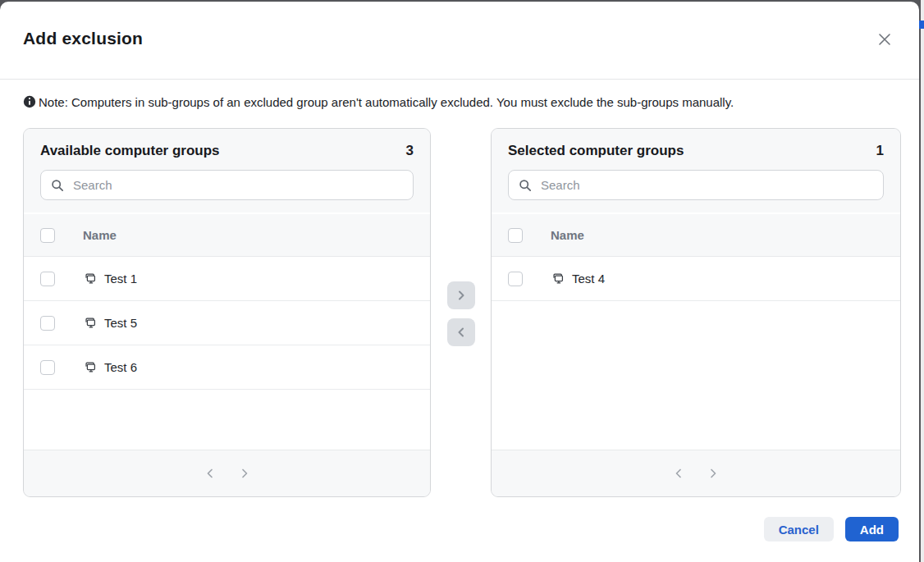 The image size is (924, 562). I want to click on dialog-actions: Cancel Add, so click(450, 529).